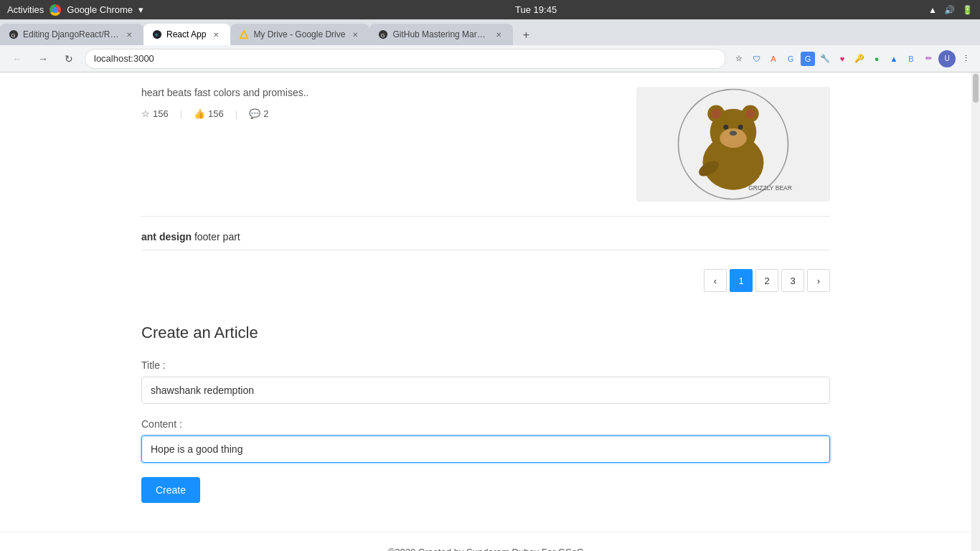  What do you see at coordinates (791, 59) in the screenshot?
I see `ext-g-icon: G` at bounding box center [791, 59].